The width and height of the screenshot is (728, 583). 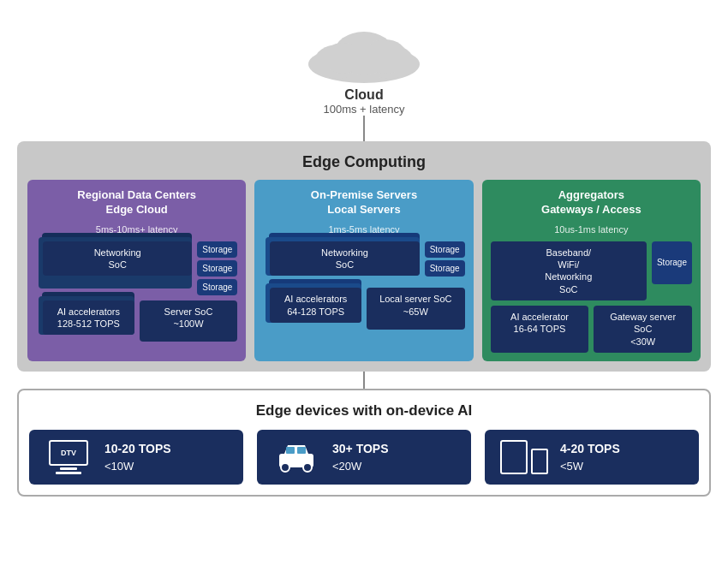 What do you see at coordinates (361, 449) in the screenshot?
I see `car-tops: 30+ TOPS` at bounding box center [361, 449].